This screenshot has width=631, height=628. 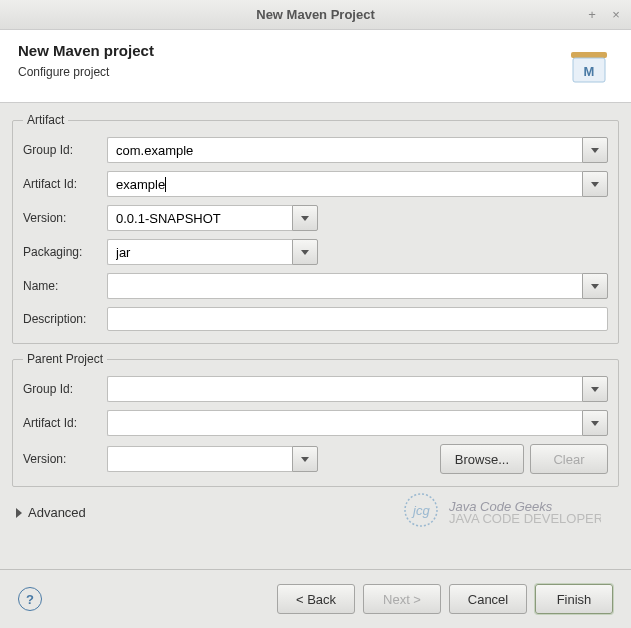 I want to click on close-button: ×, so click(x=616, y=15).